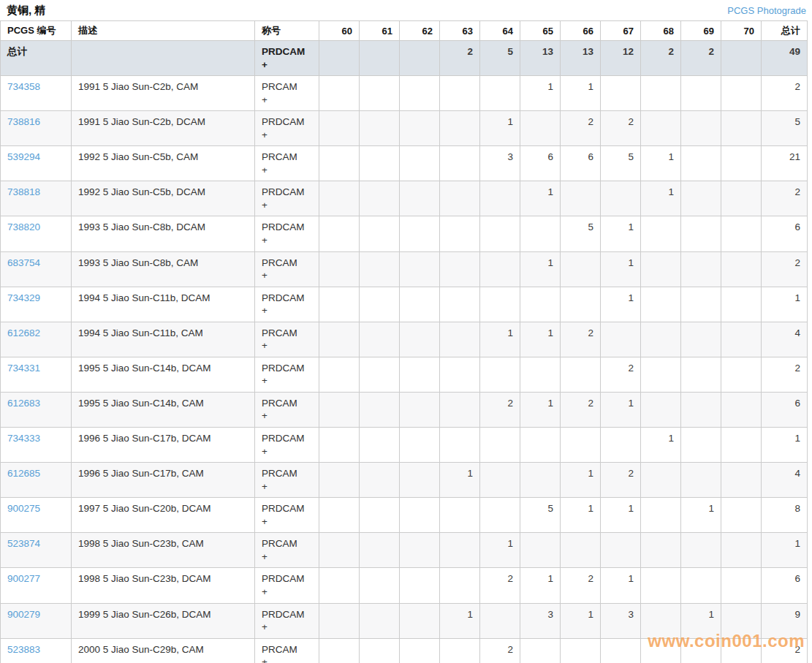 The width and height of the screenshot is (812, 663). I want to click on pcgs-number-link: 612682, so click(23, 333).